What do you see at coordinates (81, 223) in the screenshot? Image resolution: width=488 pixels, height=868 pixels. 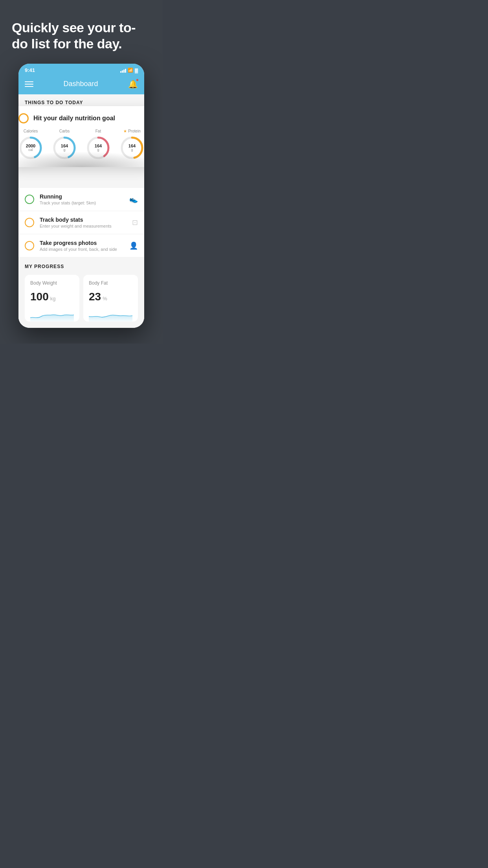 I see `todo-body-stats: Track body stats Enter your weight and m…` at bounding box center [81, 223].